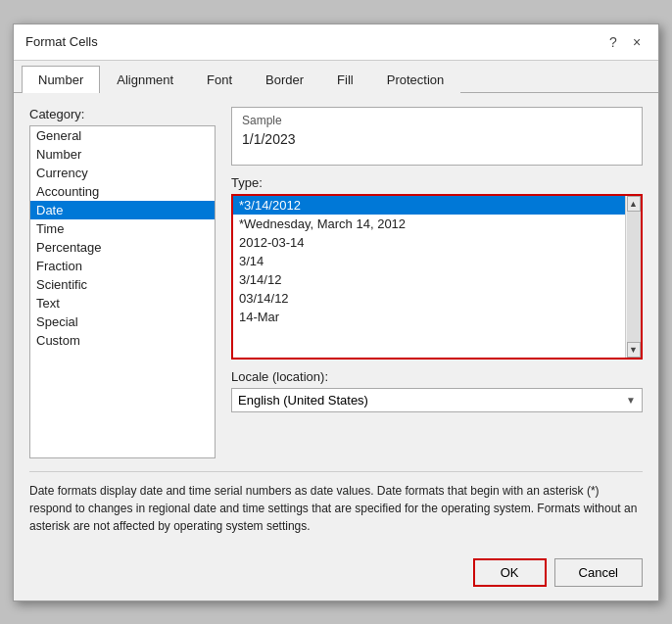 The image size is (672, 624). I want to click on tab-border: Border, so click(284, 79).